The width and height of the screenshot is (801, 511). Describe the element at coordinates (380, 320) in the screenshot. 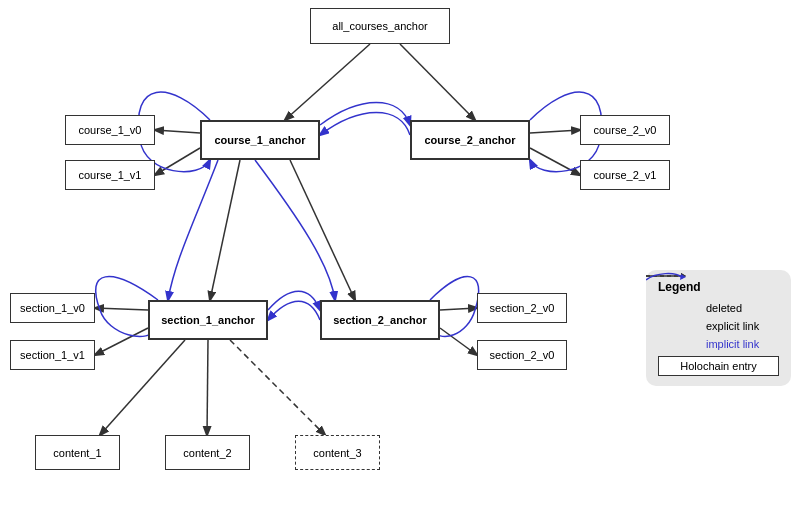

I see `section-2-anchor-label: section_2_anchor` at that location.